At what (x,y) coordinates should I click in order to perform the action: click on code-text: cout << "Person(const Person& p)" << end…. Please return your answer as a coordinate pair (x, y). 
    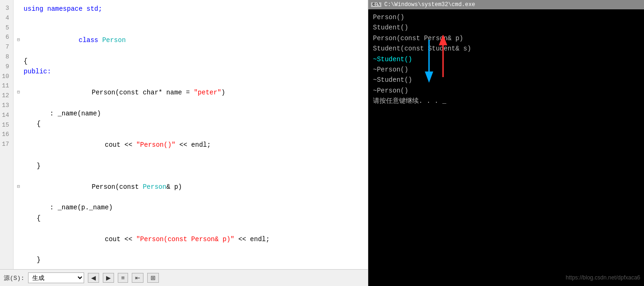
    Looking at the image, I should click on (196, 239).